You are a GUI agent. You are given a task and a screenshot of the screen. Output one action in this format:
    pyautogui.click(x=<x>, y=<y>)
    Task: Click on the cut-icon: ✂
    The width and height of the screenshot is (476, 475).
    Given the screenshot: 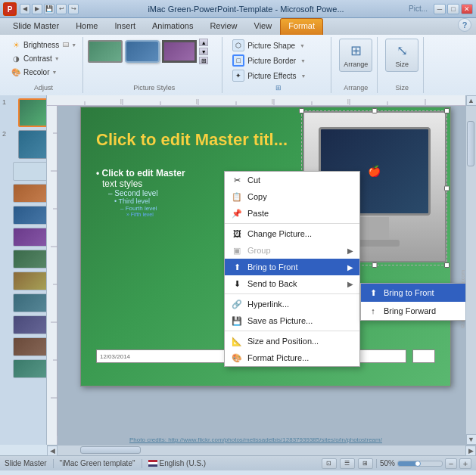 What is the action you would take?
    pyautogui.click(x=237, y=180)
    